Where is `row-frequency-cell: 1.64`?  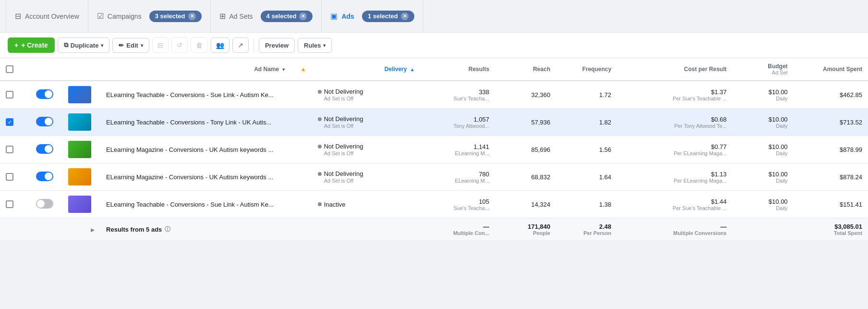
row-frequency-cell: 1.64 is located at coordinates (587, 177).